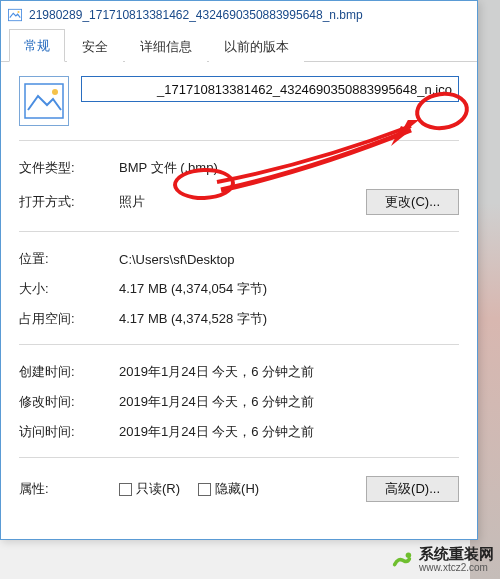 The image size is (500, 579). I want to click on created-label: 创建时间:, so click(69, 372).